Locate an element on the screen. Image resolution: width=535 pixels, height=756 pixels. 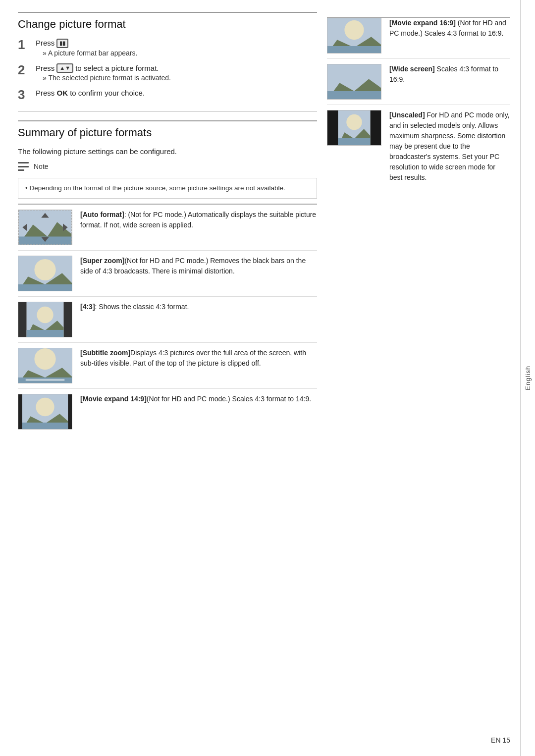
note-text: Depending on the format of the picture s… is located at coordinates (157, 188).